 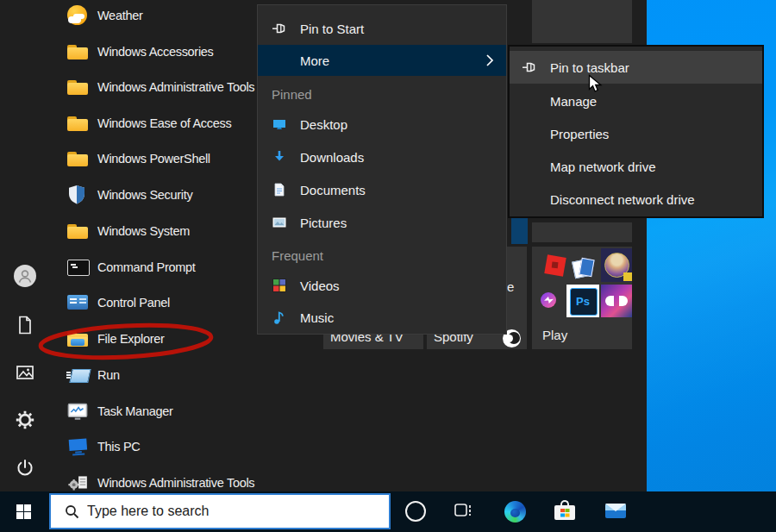 I want to click on app-label: This PC, so click(x=119, y=447).